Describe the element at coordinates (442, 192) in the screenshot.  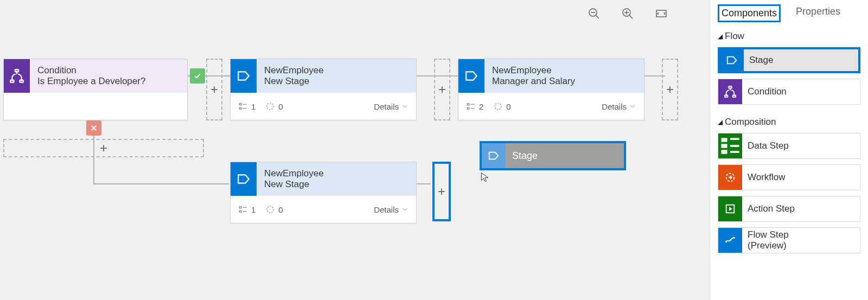
I see `drop-slot-after-stage3-active: +` at that location.